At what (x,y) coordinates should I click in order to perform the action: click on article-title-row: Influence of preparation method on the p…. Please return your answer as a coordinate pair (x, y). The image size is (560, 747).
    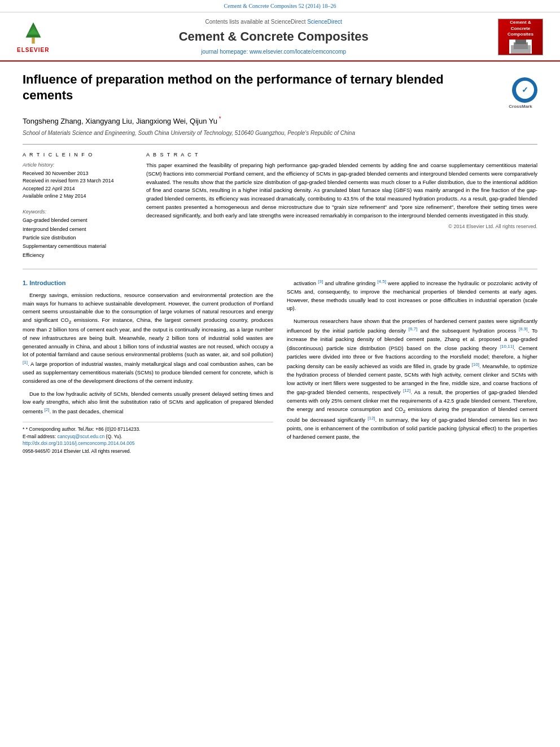
    Looking at the image, I should click on (280, 90).